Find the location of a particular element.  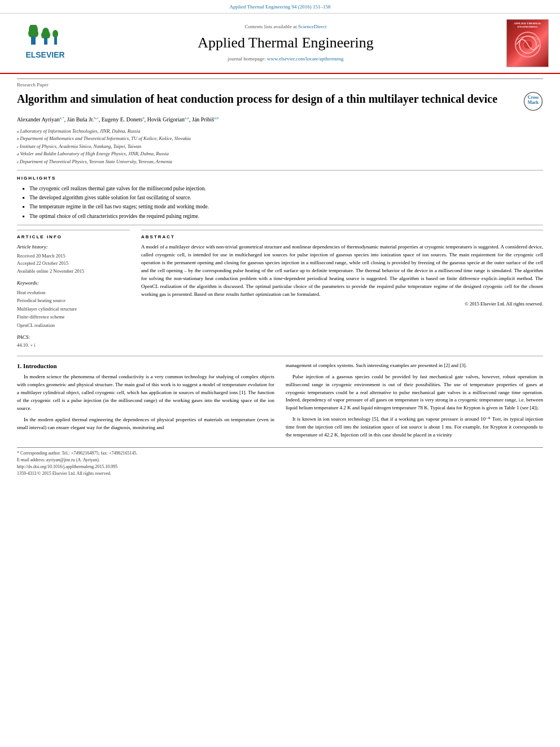

crossmark-badge-icon: Cross Mark is located at coordinates (533, 102).